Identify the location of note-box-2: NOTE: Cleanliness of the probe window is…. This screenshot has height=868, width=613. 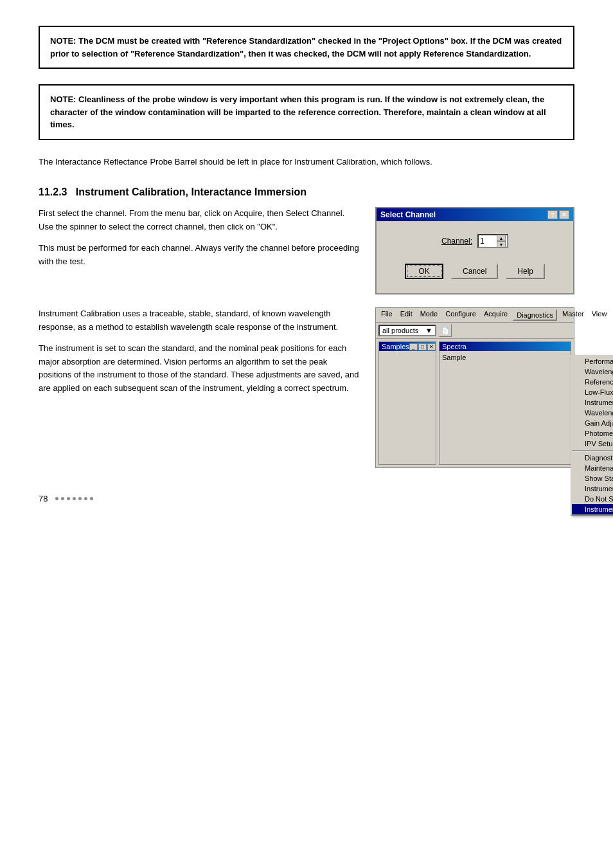
(306, 112).